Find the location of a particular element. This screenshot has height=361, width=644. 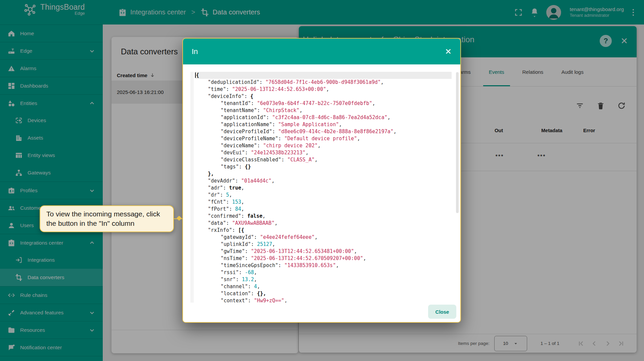

json-line: "tenantId": "6e073e9a-6b4f-4747-b22c-750… is located at coordinates (323, 103).